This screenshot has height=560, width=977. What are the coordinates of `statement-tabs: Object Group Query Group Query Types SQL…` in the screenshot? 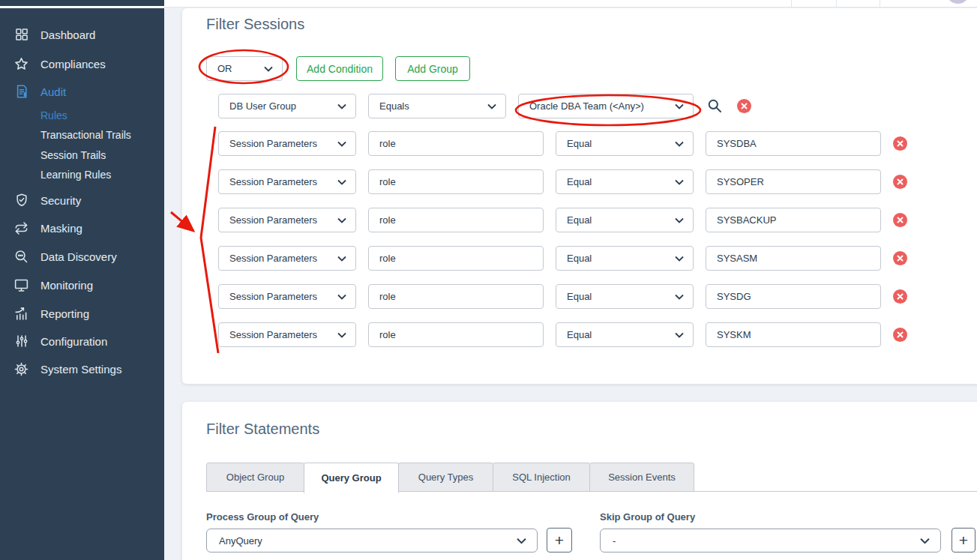 It's located at (592, 477).